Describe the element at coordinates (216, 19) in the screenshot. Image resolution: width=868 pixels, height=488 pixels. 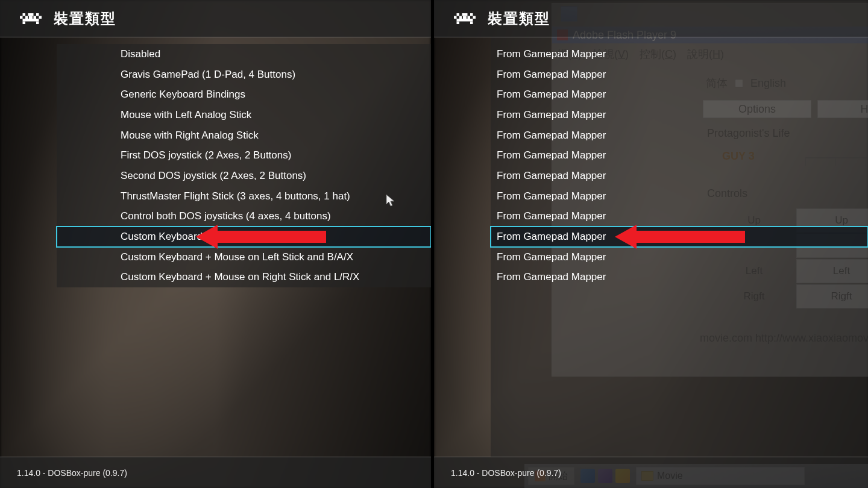
I see `header-left: 裝置類型` at that location.